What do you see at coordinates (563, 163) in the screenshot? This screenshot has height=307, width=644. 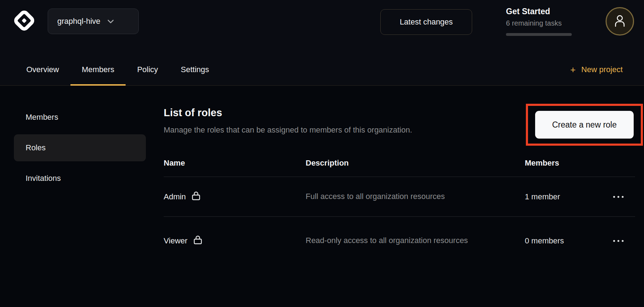 I see `column-header-members: Members` at bounding box center [563, 163].